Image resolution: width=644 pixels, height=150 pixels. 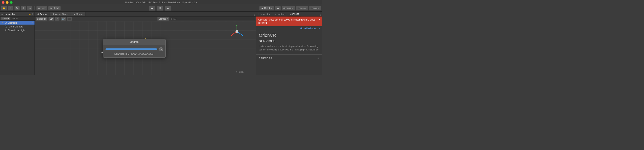 What do you see at coordinates (289, 35) in the screenshot?
I see `brand-name: OrionVR` at bounding box center [289, 35].